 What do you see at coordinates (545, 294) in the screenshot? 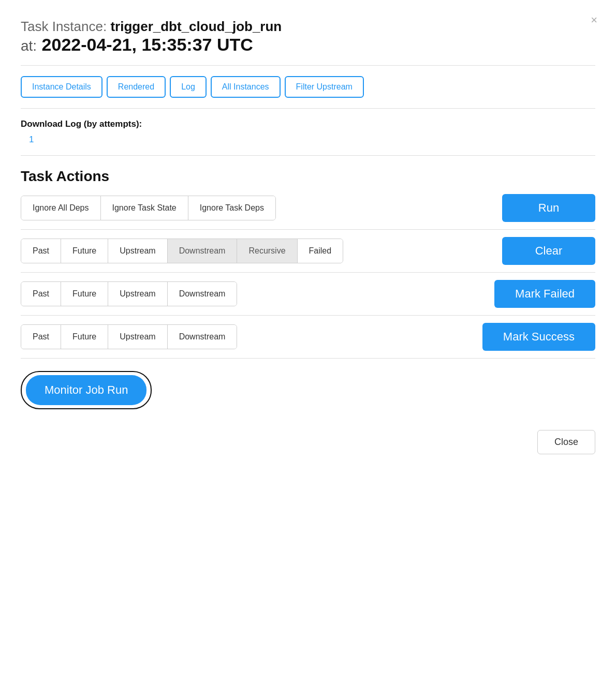
I see `mark-failed-button: Mark Failed` at bounding box center [545, 294].